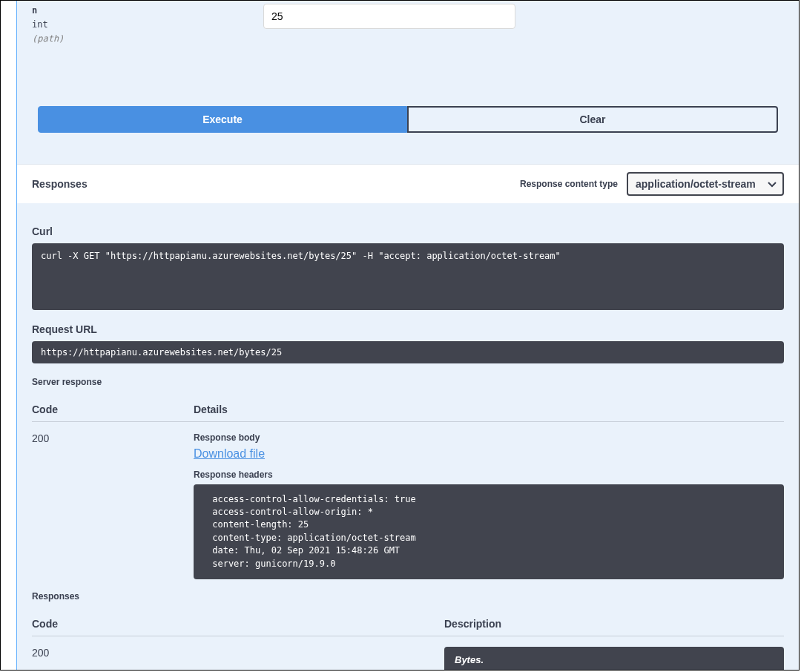  I want to click on content-type-select-wrap: application/octet-stream, so click(705, 184).